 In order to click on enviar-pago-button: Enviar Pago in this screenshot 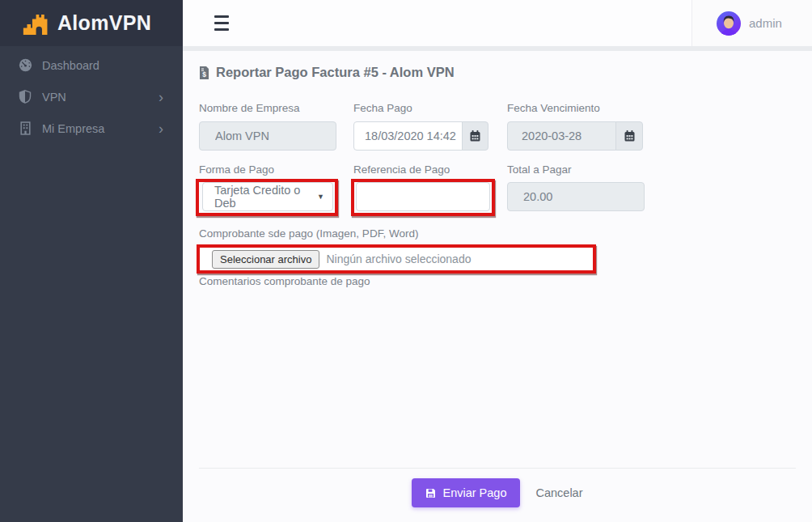, I will do `click(466, 493)`.